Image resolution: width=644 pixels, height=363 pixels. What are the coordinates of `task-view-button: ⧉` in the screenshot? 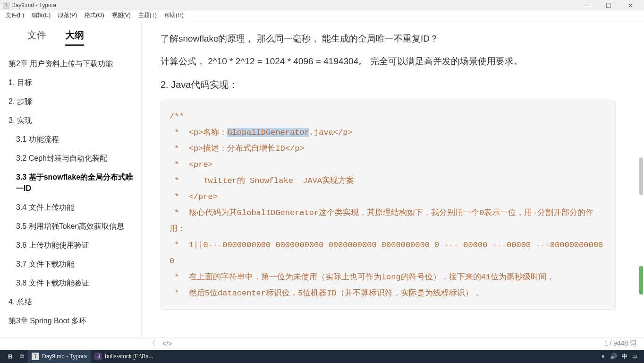 It's located at (22, 356).